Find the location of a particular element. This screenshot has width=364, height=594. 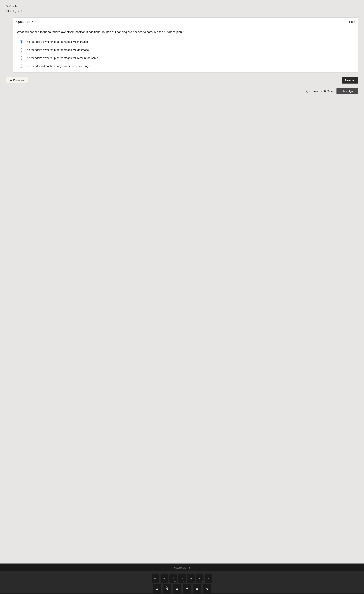

key-f6-label: F6 is located at coordinates (184, 581).